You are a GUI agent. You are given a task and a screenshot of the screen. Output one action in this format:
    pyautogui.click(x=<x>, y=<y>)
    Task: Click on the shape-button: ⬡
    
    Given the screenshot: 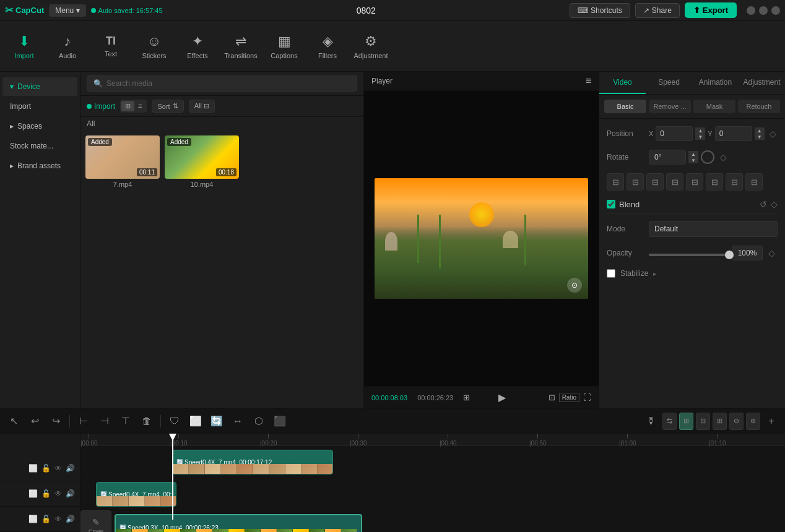 What is the action you would take?
    pyautogui.click(x=259, y=421)
    